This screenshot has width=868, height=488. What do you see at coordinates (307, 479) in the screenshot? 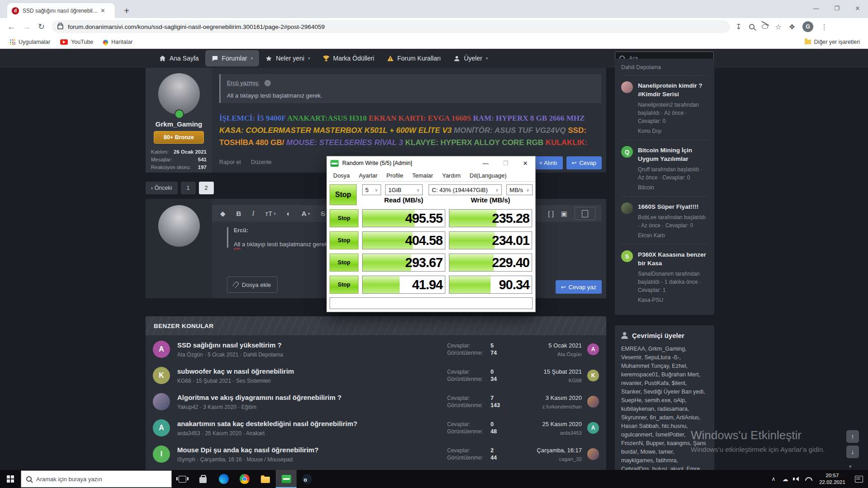
I see `taskbar-steam-button` at bounding box center [307, 479].